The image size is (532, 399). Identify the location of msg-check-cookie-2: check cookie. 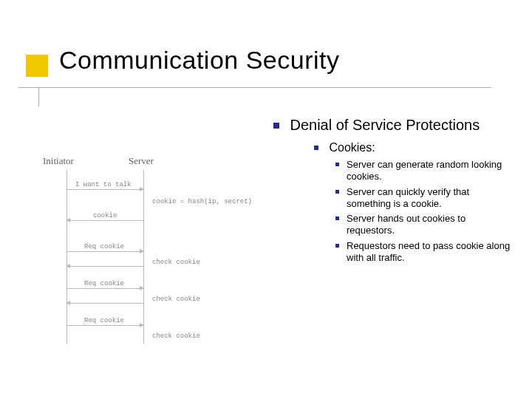
(176, 299).